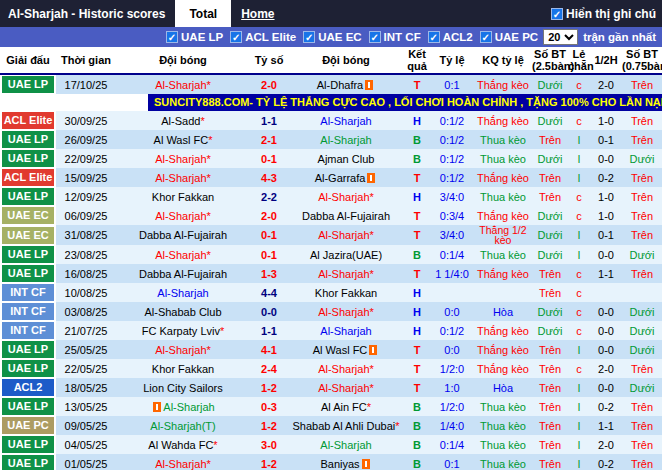 This screenshot has width=662, height=470. Describe the element at coordinates (452, 368) in the screenshot. I see `handicap-odds: 1/2:0` at that location.